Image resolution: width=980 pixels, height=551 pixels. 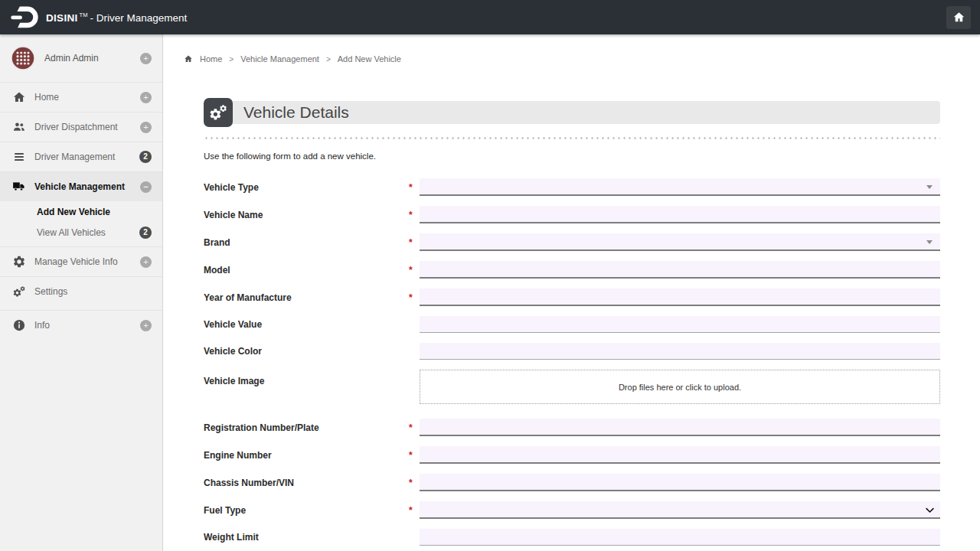 What do you see at coordinates (680, 351) in the screenshot?
I see `vehicle-color-input` at bounding box center [680, 351].